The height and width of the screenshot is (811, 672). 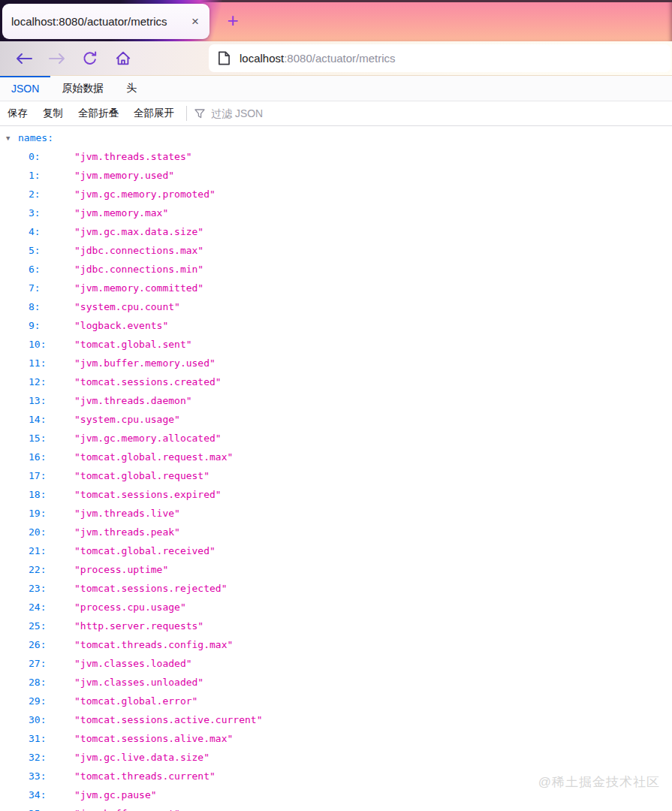 I want to click on browser-tab: localhost:8080/actuator/metrics ×, so click(x=106, y=21).